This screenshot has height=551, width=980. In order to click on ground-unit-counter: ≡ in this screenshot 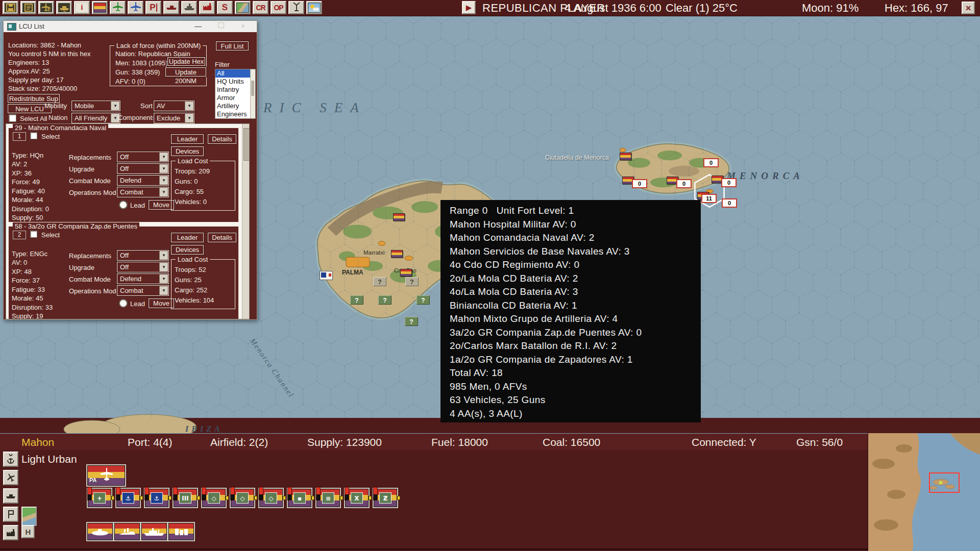, I will do `click(328, 498)`.